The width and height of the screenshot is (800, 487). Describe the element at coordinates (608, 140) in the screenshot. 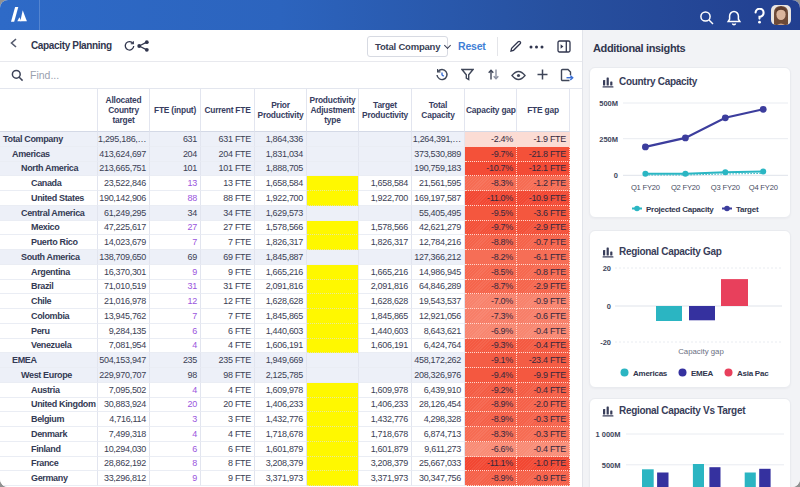

I see `svg-text: 250M` at that location.